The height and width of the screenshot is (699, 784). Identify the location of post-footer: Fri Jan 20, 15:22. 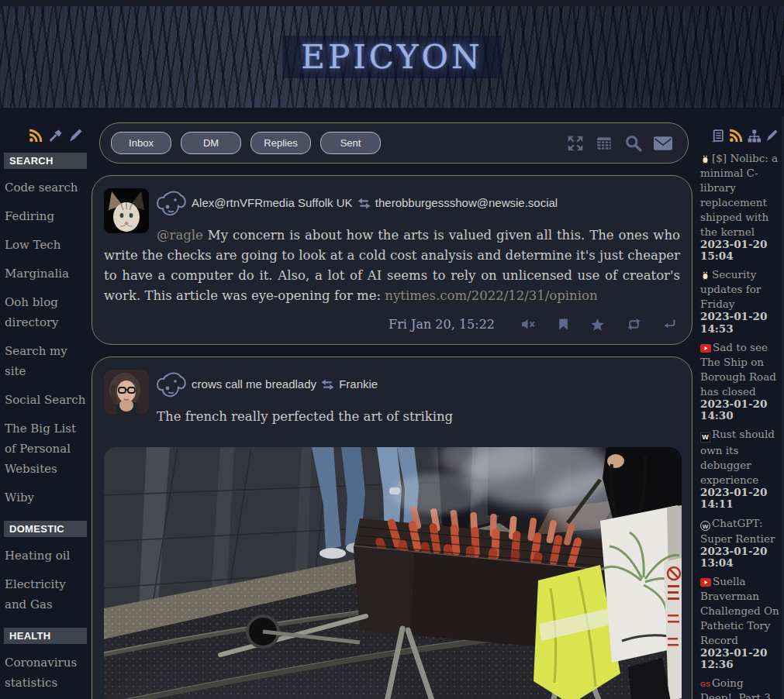
(392, 324).